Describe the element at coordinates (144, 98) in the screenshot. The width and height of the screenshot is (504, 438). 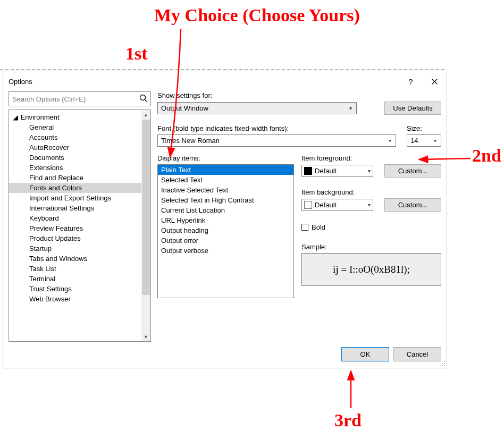
I see `search-icon` at that location.